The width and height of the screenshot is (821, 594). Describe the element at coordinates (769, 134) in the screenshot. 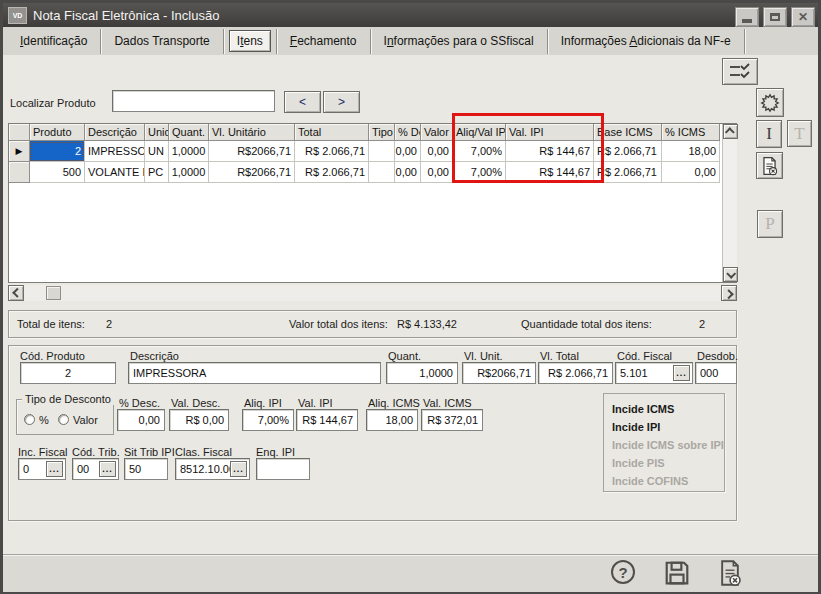

I see `italic-button: I` at that location.